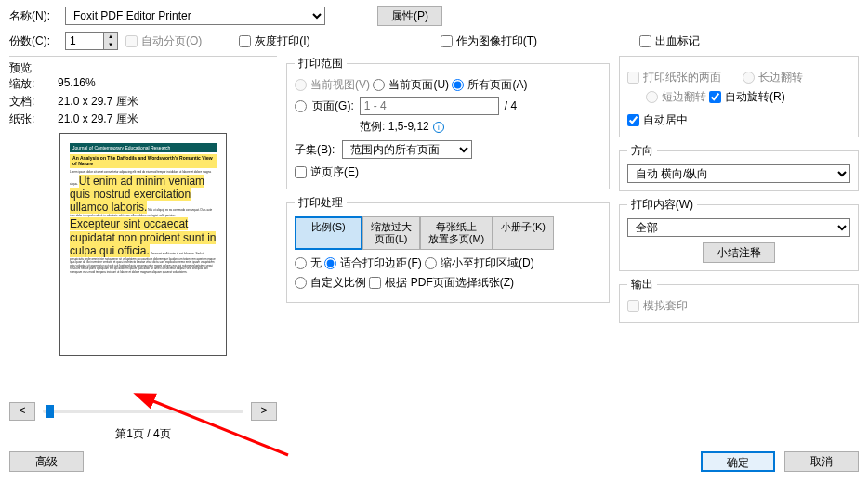 Image resolution: width=868 pixels, height=495 pixels. I want to click on print-content-select: 全部, so click(739, 228).